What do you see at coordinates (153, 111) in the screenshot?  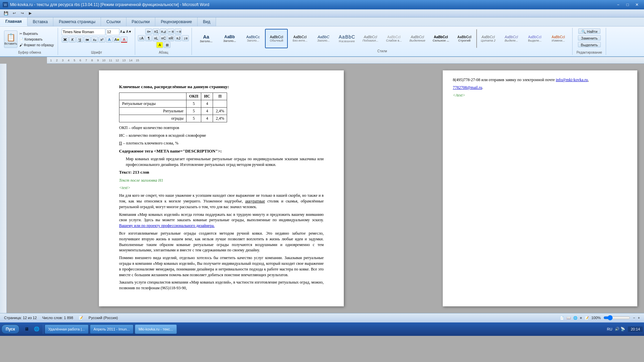 I see `kw-cell: Ритуальные` at bounding box center [153, 111].